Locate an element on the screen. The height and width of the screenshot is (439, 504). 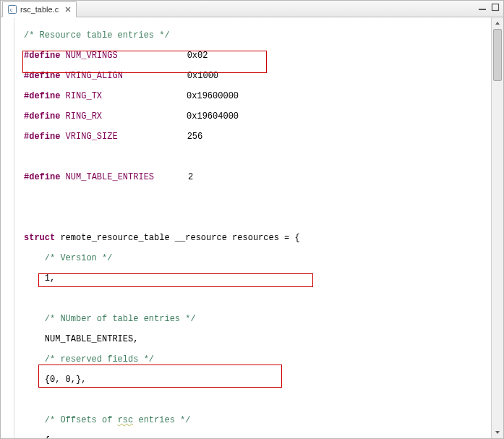
minimize-icon is located at coordinates (482, 7).